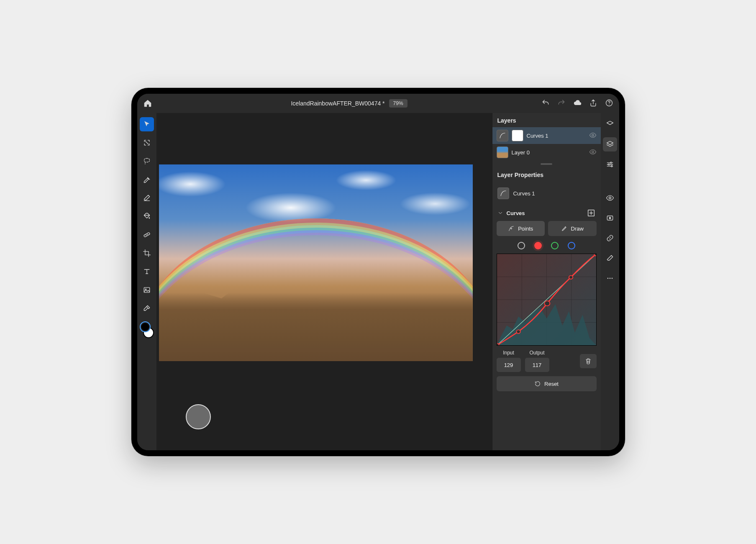  Describe the element at coordinates (147, 216) in the screenshot. I see `fill-tool` at that location.